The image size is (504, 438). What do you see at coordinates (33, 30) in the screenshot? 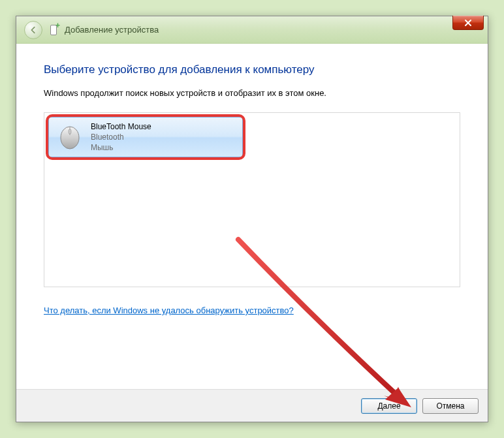
I see `arrow-left-icon` at bounding box center [33, 30].